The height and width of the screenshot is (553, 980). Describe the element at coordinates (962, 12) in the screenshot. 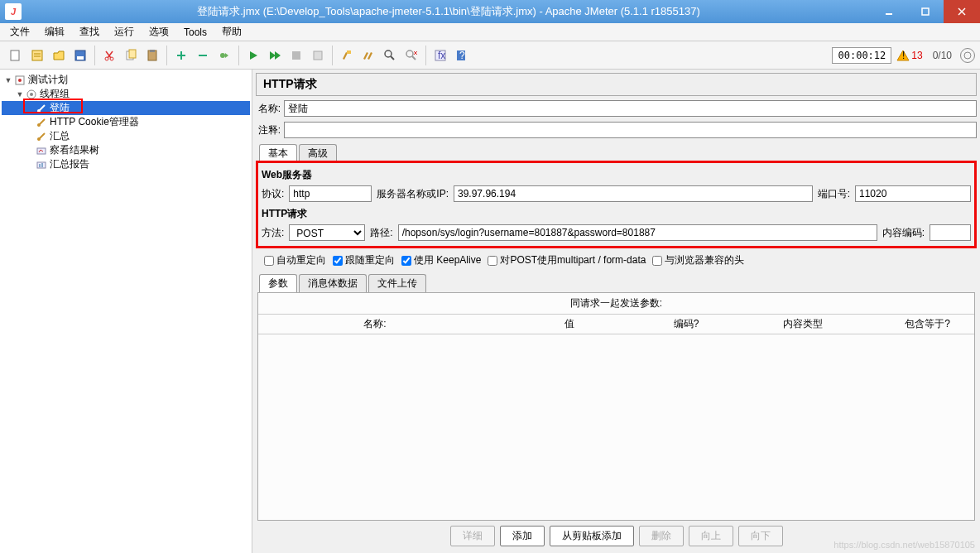

I see `close-button` at that location.